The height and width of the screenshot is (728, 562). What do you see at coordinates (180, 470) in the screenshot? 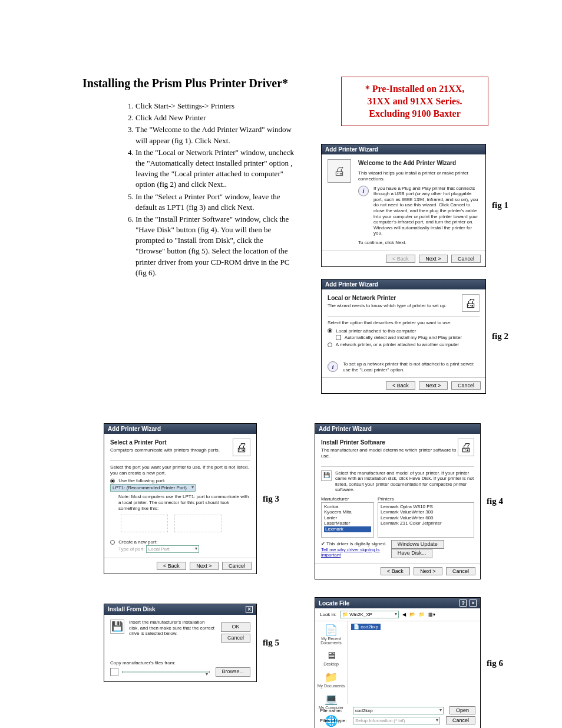
I see `fig3-prompt: Select the port you want your printer to…` at bounding box center [180, 470].